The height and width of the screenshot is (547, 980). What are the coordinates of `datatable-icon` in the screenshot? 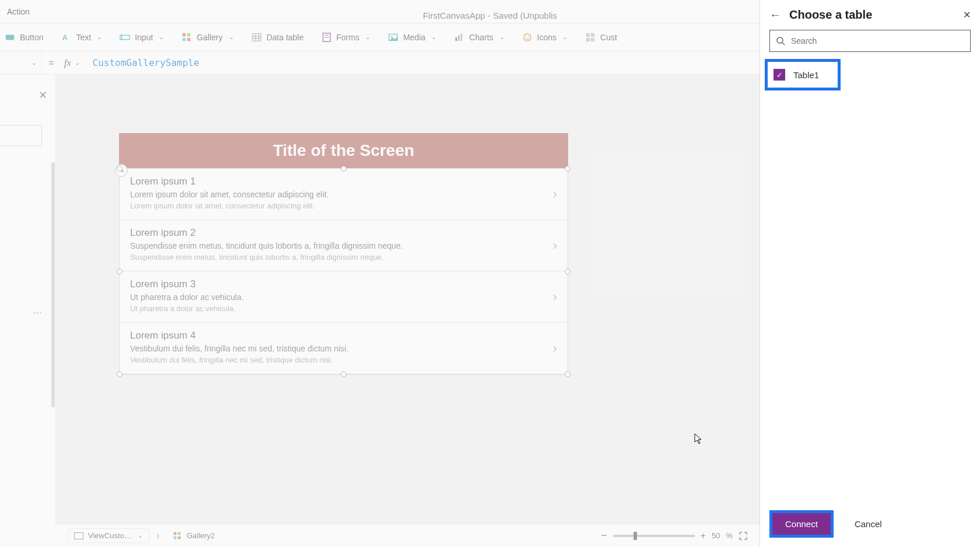 It's located at (257, 37).